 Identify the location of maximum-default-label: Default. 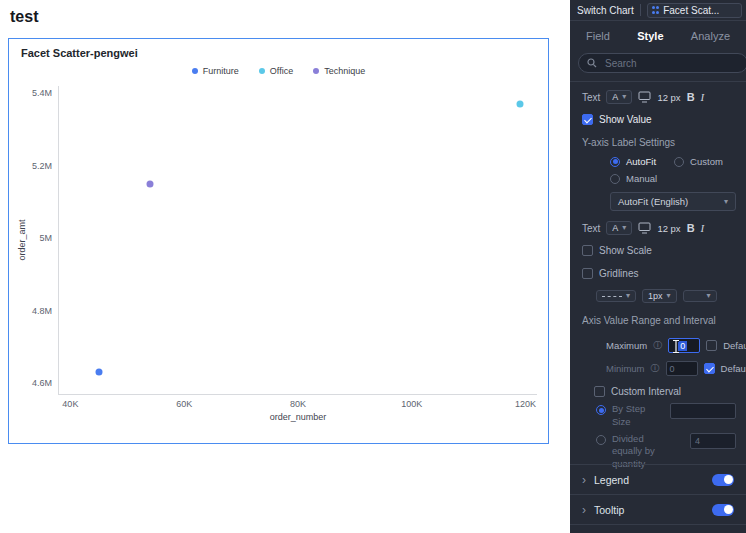
(734, 346).